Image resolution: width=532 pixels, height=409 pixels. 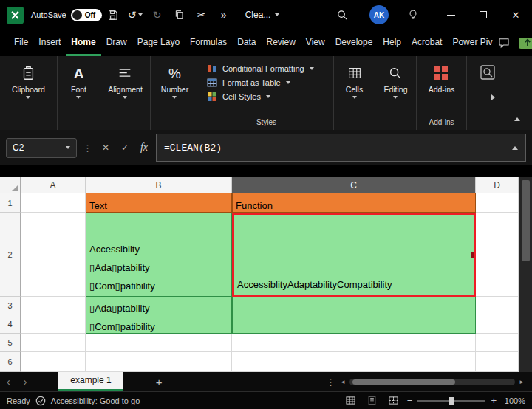 What do you see at coordinates (53, 203) in the screenshot?
I see `cell-a1` at bounding box center [53, 203].